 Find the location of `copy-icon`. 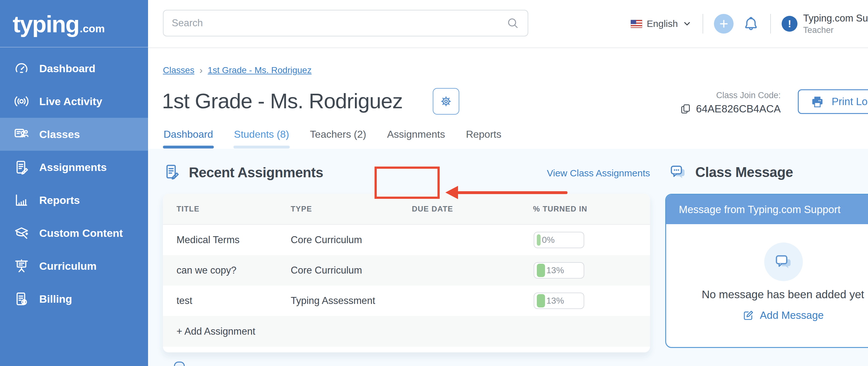

copy-icon is located at coordinates (685, 109).